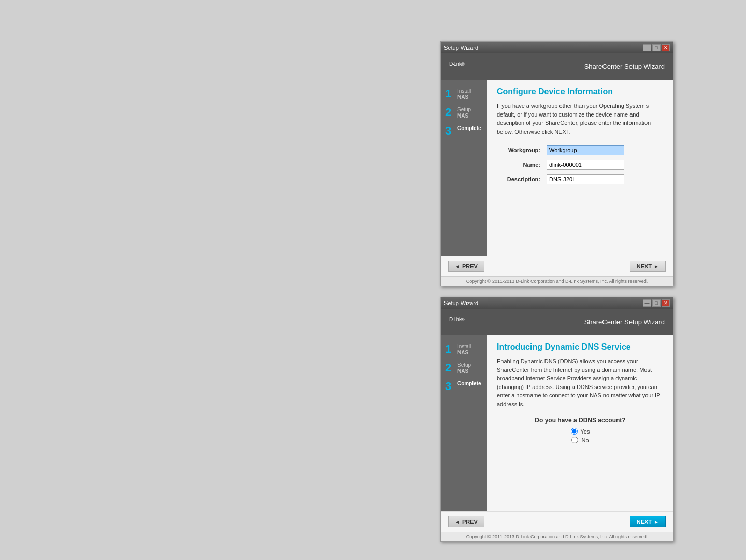 This screenshot has height=560, width=746. I want to click on ddns-question: Do you have a DDNS account?, so click(580, 420).